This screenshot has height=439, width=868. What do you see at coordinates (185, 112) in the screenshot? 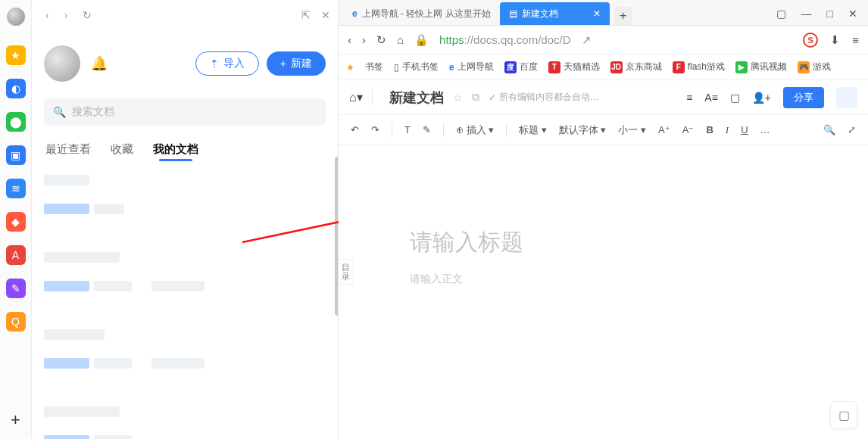
I see `search-input: 🔍 搜索文档` at bounding box center [185, 112].